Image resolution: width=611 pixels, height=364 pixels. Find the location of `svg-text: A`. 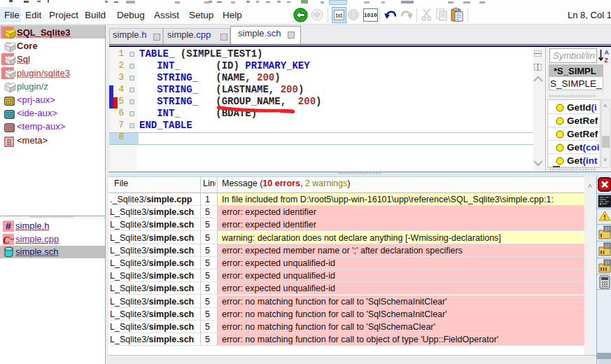

svg-text: A is located at coordinates (608, 52).